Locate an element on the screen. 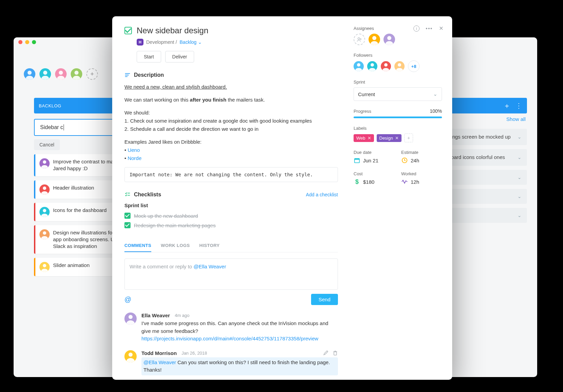 The height and width of the screenshot is (392, 563). link-norde: Norde is located at coordinates (135, 158).